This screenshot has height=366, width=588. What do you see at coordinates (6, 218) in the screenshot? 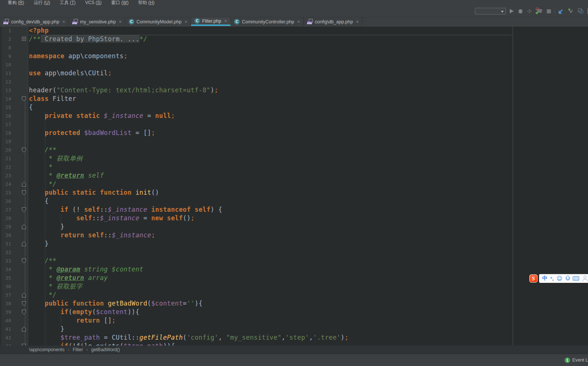
I see `line-number: 28` at bounding box center [6, 218].